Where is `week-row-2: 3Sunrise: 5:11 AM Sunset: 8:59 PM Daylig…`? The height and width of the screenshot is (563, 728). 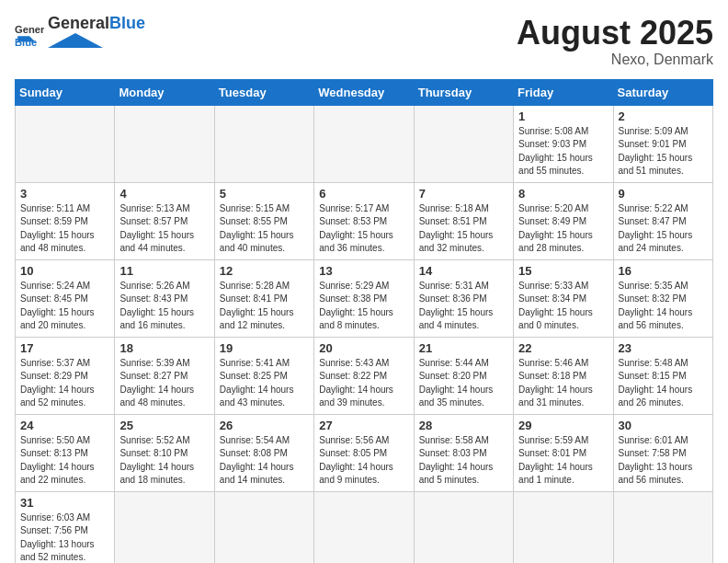
week-row-2: 3Sunrise: 5:11 AM Sunset: 8:59 PM Daylig… is located at coordinates (364, 221).